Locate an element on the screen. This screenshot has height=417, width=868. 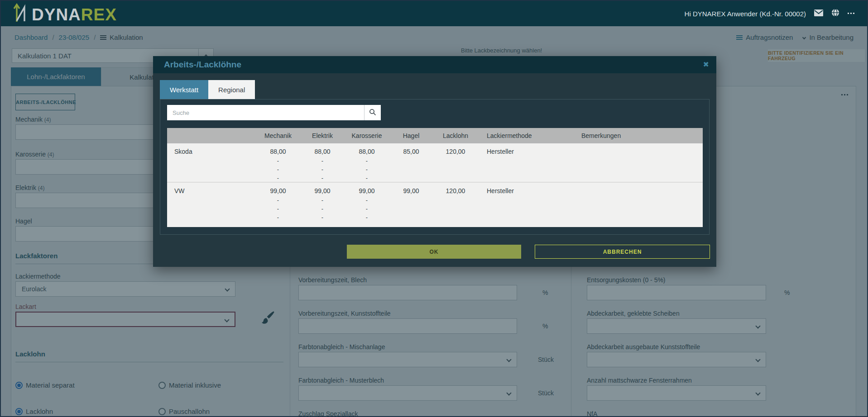
search-input is located at coordinates (265, 113).